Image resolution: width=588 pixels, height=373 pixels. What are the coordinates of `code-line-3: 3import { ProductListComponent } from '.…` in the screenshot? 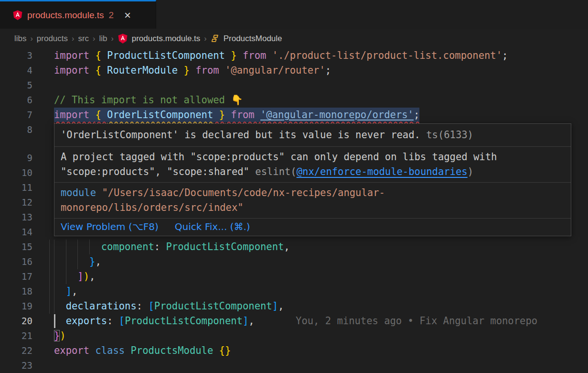 It's located at (294, 55).